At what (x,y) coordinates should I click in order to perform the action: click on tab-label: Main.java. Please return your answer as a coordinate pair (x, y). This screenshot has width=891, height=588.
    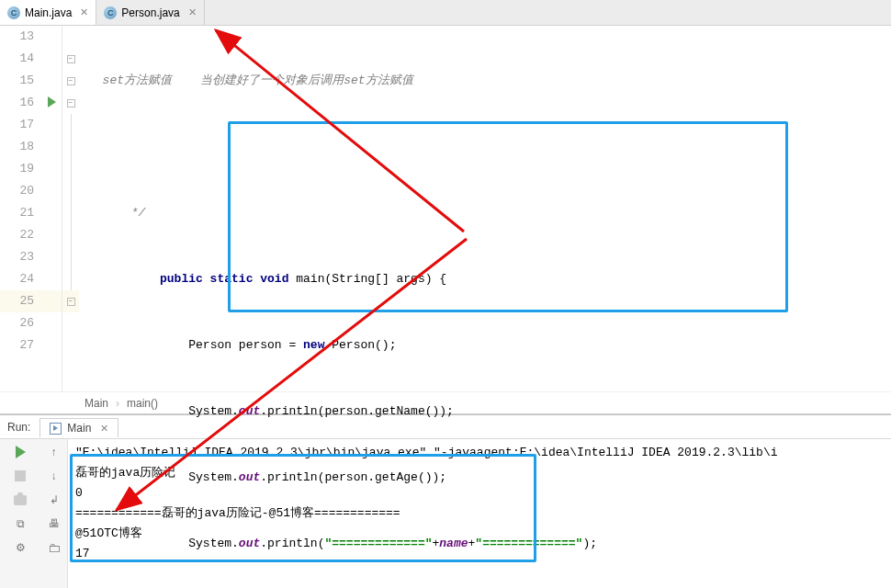
    Looking at the image, I should click on (48, 13).